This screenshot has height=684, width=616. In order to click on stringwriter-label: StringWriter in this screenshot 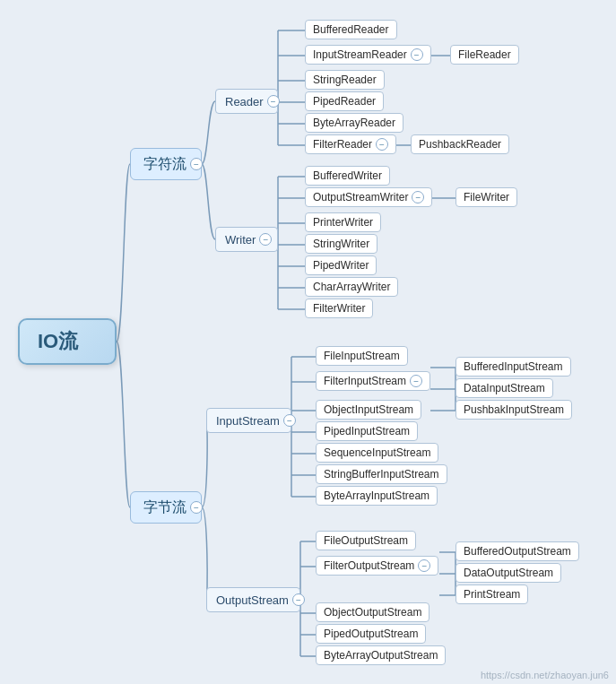, I will do `click(341, 244)`.